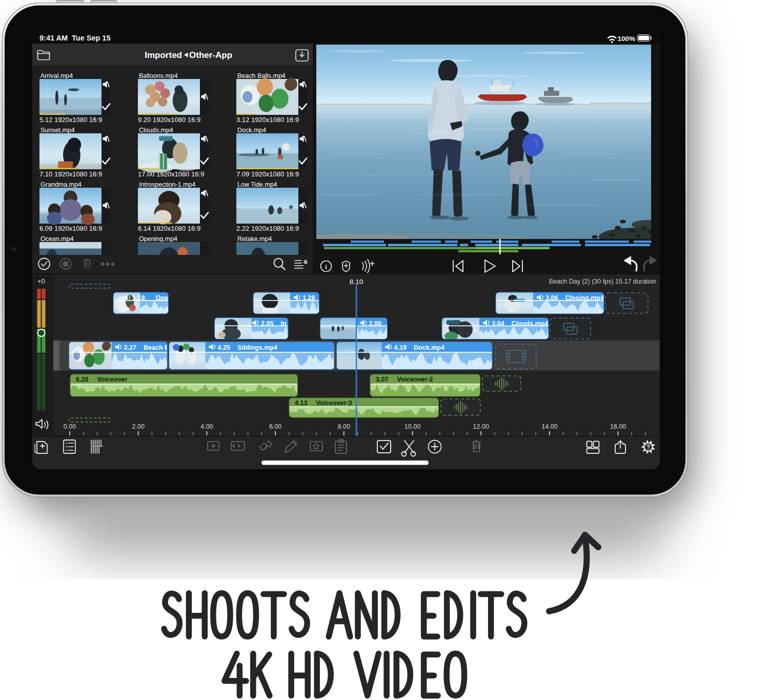 This screenshot has height=700, width=769. Describe the element at coordinates (356, 282) in the screenshot. I see `svg-text: 8.10` at that location.